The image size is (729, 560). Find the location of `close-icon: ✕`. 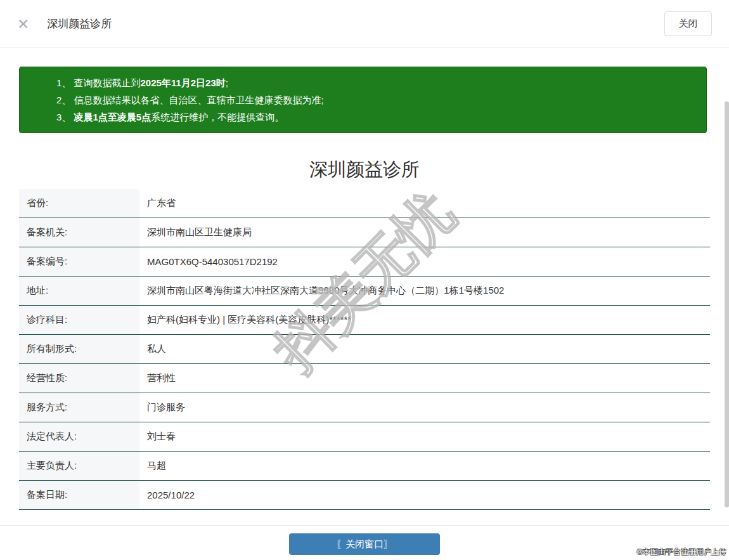

close-icon: ✕ is located at coordinates (23, 24).